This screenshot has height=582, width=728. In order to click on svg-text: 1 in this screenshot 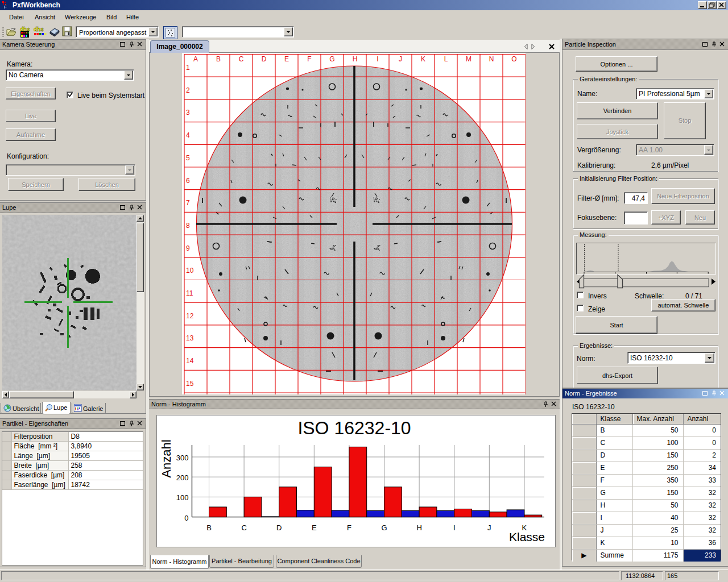, I will do `click(188, 68)`.